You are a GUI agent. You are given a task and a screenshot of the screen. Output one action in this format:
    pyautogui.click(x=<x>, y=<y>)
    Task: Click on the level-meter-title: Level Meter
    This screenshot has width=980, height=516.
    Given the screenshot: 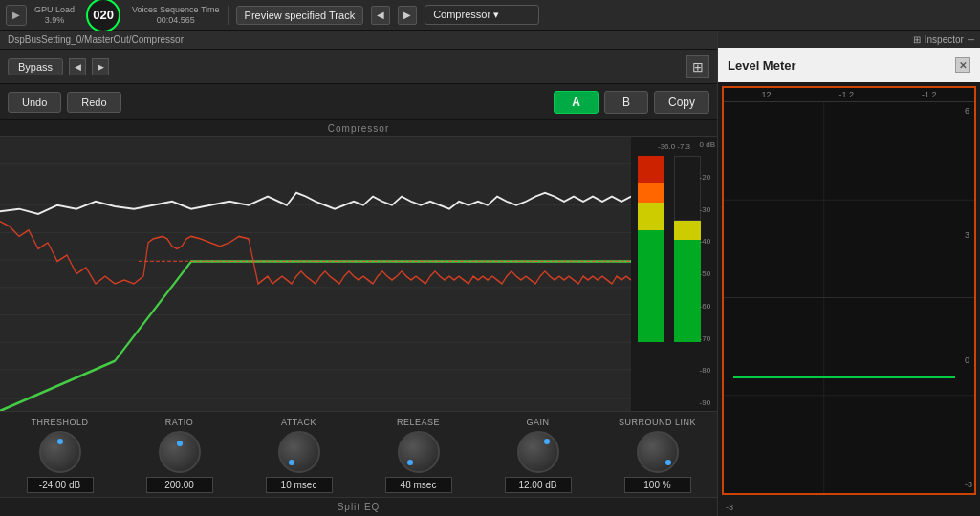 What is the action you would take?
    pyautogui.click(x=762, y=65)
    